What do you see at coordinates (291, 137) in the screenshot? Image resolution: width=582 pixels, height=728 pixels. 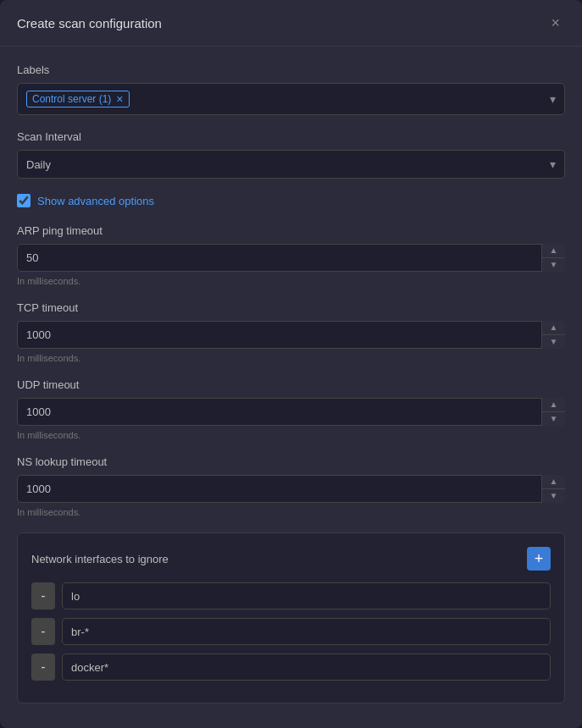 I see `scan-interval-label: Scan Interval` at bounding box center [291, 137].